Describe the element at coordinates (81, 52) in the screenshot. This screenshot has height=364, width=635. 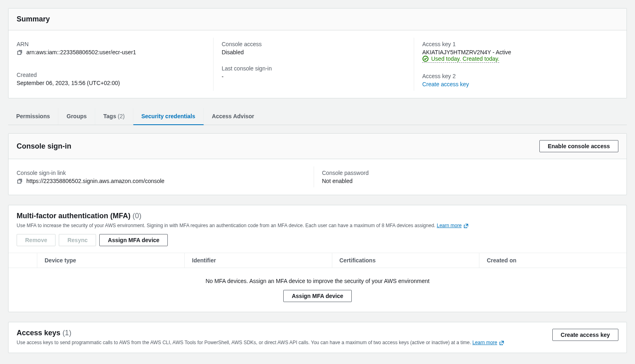
I see `arn-value: arn:aws:iam::223358806502:user/ecr-user1` at that location.